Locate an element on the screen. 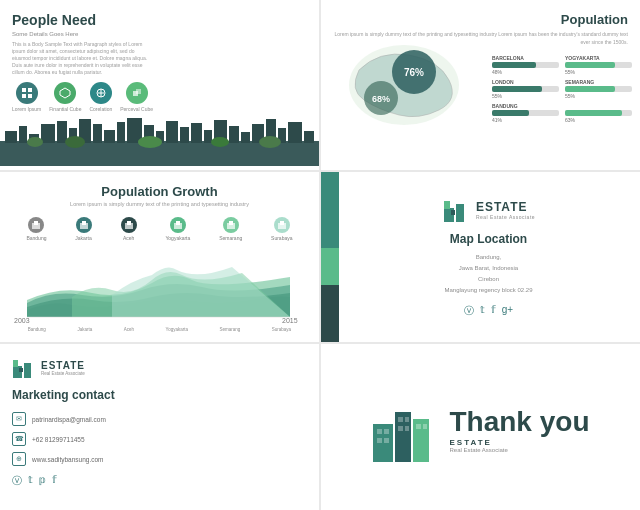 Image resolution: width=640 pixels, height=510 pixels. slide1-icons-row: Lorem Ipsum Finantial Cube Corelation Pe… is located at coordinates (160, 97).